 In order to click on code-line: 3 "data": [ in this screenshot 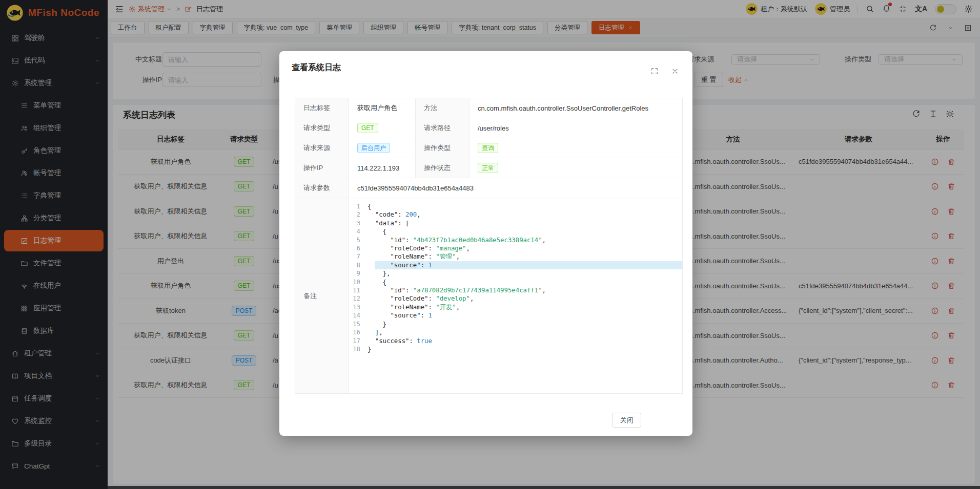, I will do `click(517, 223)`.